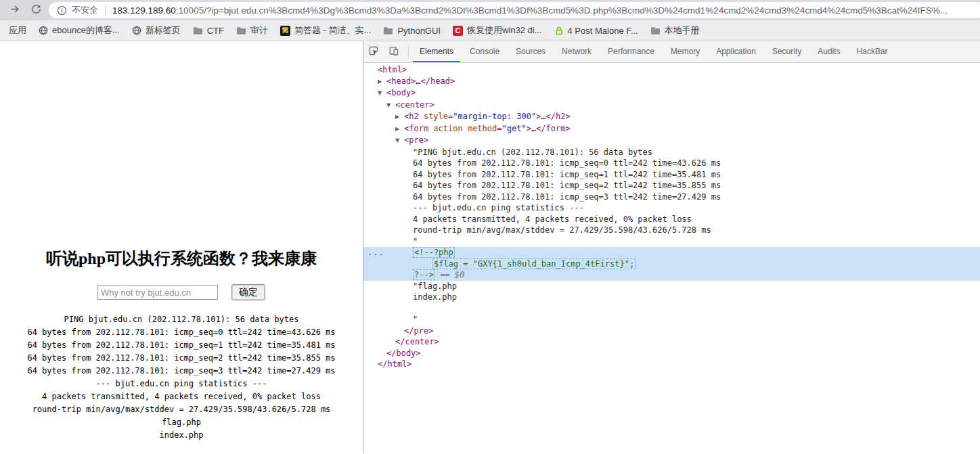  Describe the element at coordinates (671, 364) in the screenshot. I see `devtools-tree-row: </html>` at that location.